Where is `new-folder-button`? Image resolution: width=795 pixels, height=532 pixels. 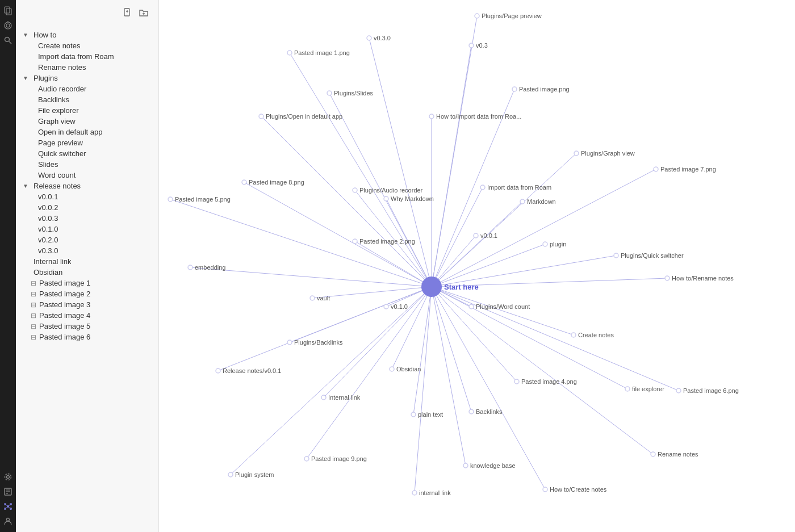
new-folder-button is located at coordinates (144, 12).